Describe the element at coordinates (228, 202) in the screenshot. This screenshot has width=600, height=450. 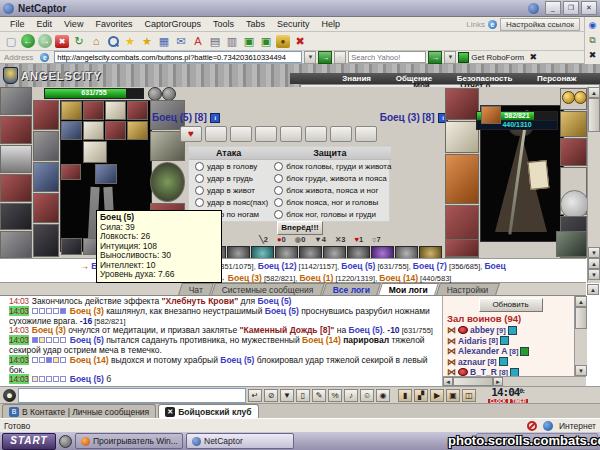
I see `attack-option: удар в пояс(пах)` at that location.